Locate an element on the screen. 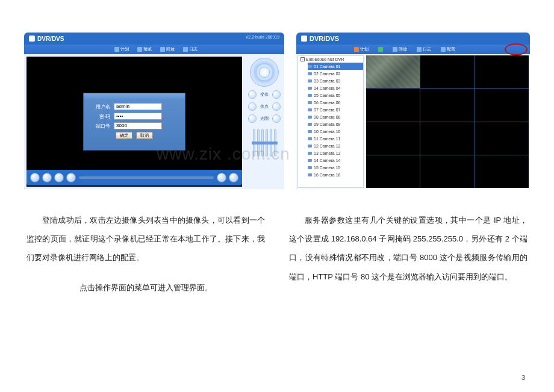  camera-item: 16 Camera 16 is located at coordinates (335, 175).